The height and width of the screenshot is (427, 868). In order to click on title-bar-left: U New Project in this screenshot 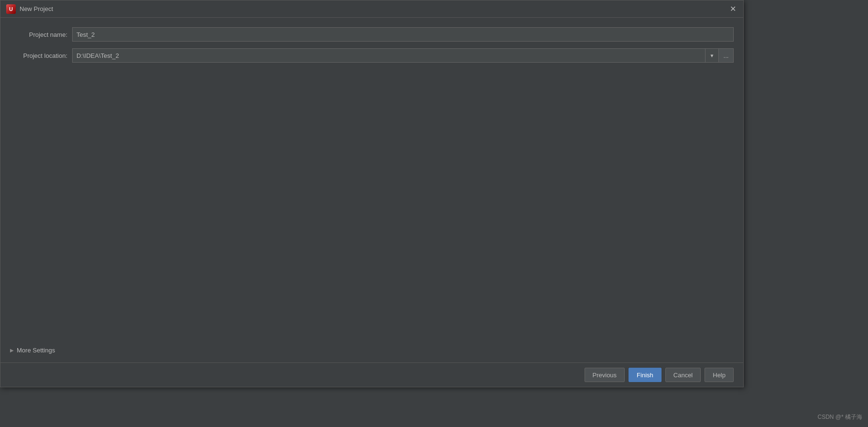, I will do `click(30, 9)`.